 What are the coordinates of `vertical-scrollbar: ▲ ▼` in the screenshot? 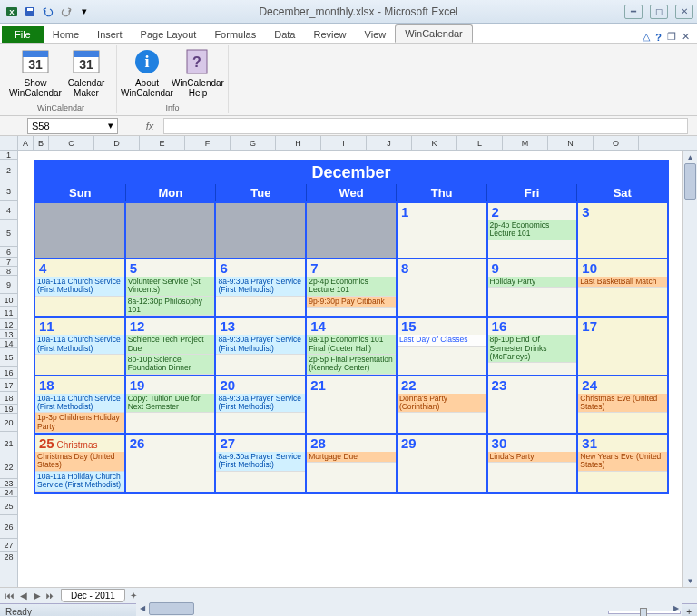 It's located at (690, 368).